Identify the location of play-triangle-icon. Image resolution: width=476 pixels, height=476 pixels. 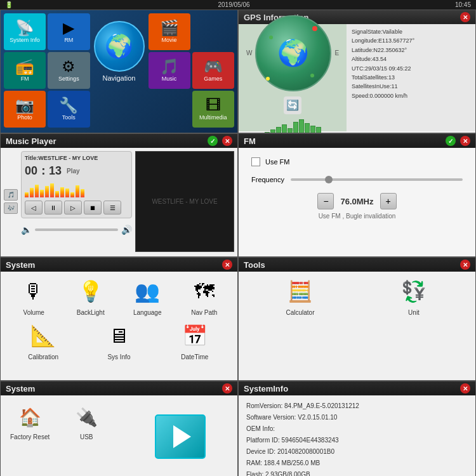
(182, 437).